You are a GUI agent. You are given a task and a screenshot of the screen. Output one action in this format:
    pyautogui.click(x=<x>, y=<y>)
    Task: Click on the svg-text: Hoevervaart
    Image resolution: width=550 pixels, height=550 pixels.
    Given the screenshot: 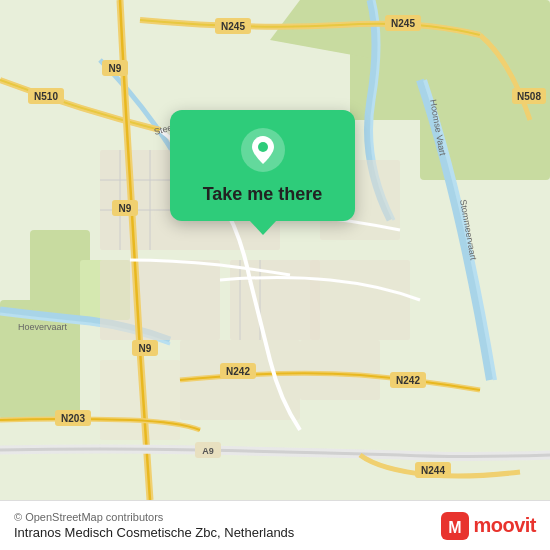 What is the action you would take?
    pyautogui.click(x=43, y=327)
    